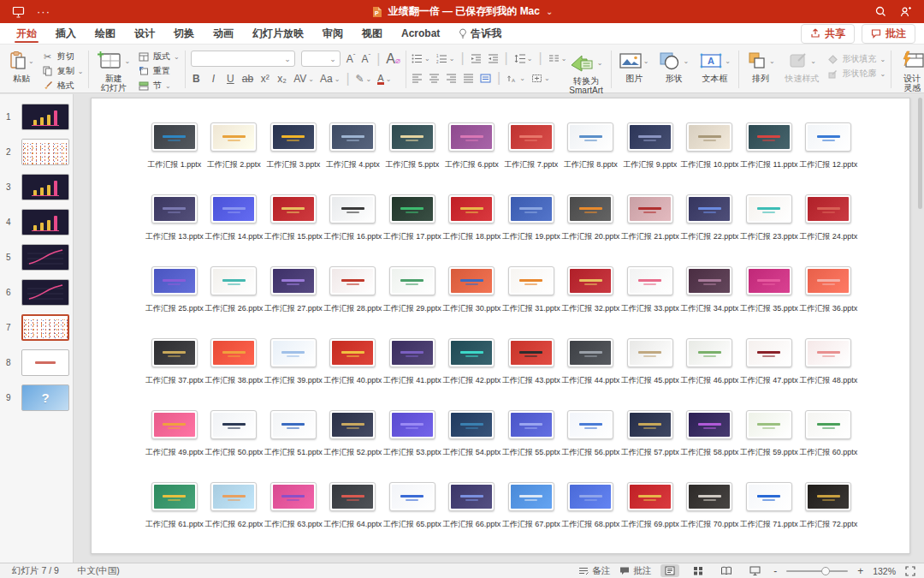 The image size is (924, 578). I want to click on file-item: 工作汇报 22.pptx, so click(710, 230).